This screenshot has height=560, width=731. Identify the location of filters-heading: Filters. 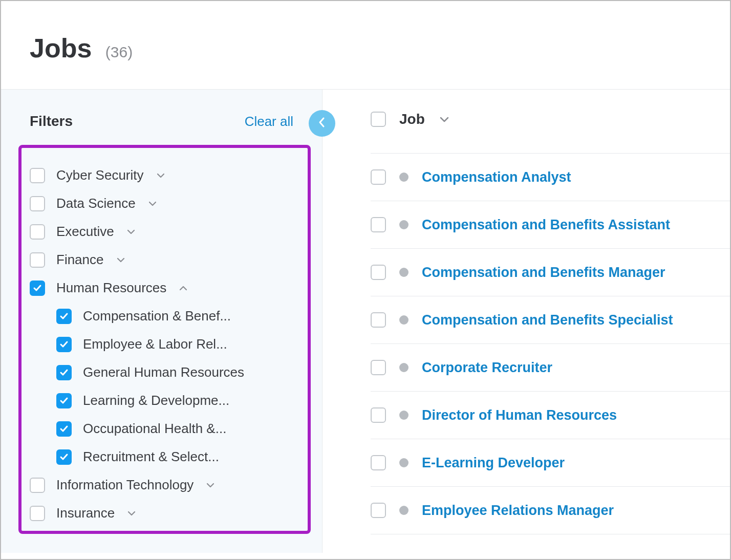
(51, 121).